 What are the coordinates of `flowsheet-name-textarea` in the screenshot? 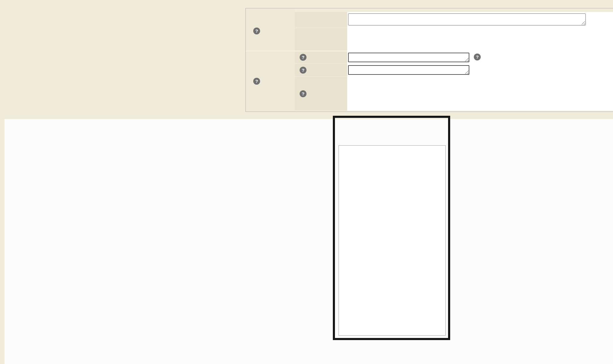 It's located at (467, 19).